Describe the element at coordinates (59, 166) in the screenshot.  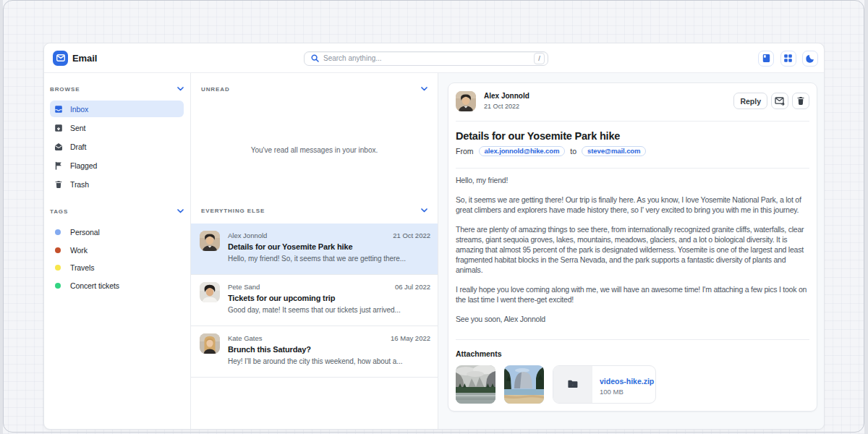
I see `flag-icon` at that location.